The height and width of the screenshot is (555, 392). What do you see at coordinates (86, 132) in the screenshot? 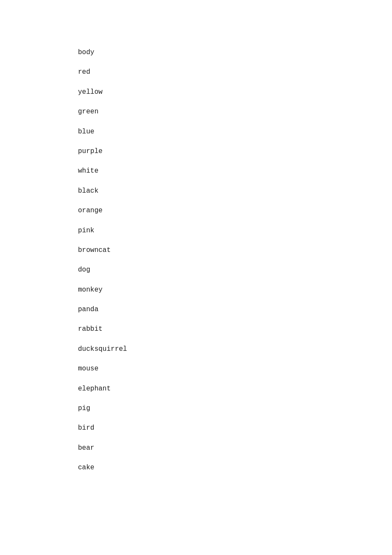
I see `list-item-label: blue` at bounding box center [86, 132].